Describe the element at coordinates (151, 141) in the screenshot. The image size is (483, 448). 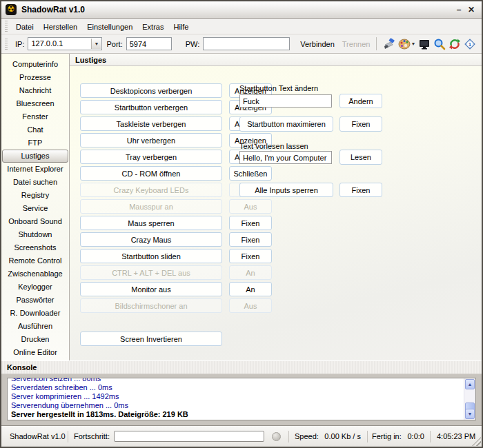
I see `uhr-verbergen-button: Uhr verbergen` at that location.